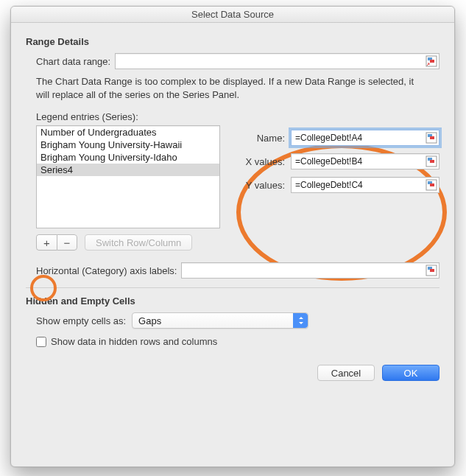 The image size is (466, 476). Describe the element at coordinates (134, 342) in the screenshot. I see `show-hidden-data-label: Show data in hidden rows and columns` at that location.